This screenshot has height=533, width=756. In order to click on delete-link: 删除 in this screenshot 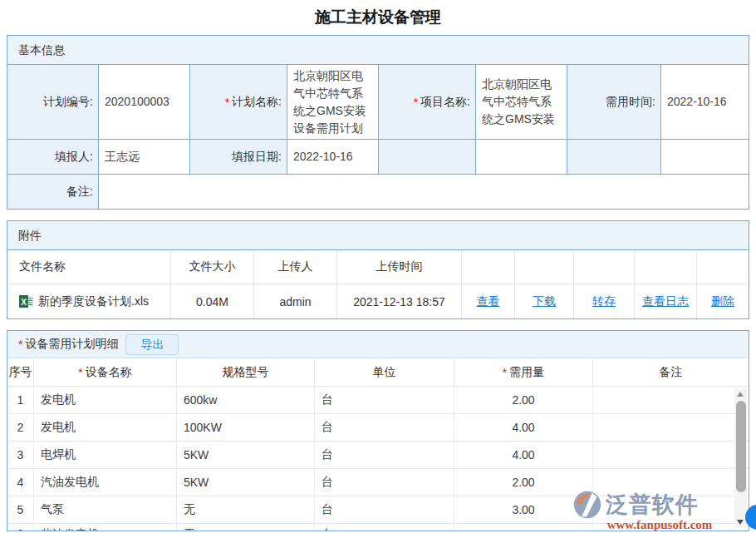, I will do `click(723, 302)`.